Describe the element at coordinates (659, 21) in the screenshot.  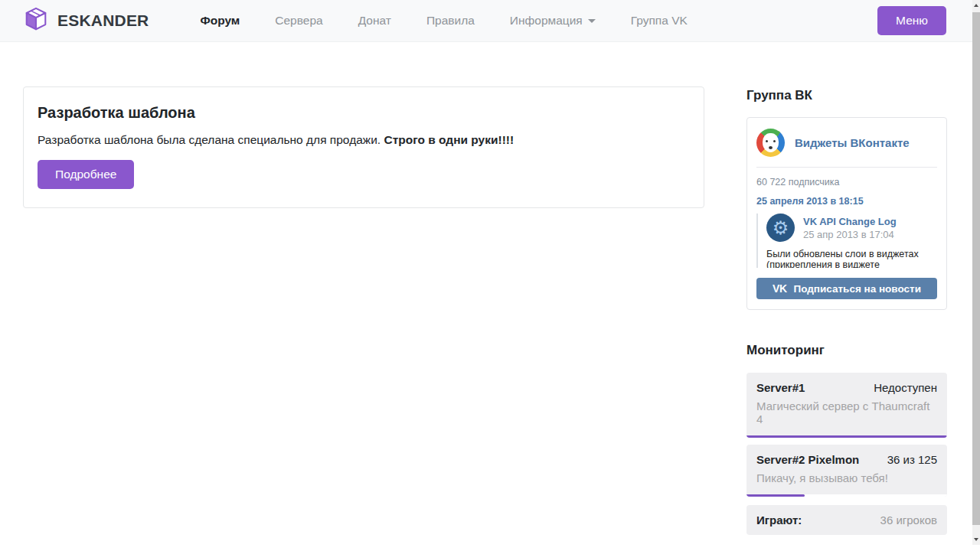
I see `nav-item-vk-group: Группа VK` at that location.